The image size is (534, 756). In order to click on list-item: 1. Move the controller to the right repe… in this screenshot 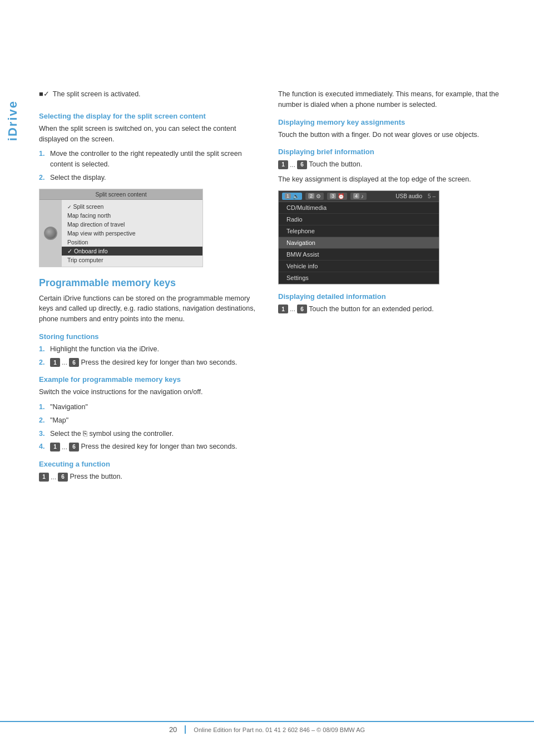, I will do `click(147, 159)`.